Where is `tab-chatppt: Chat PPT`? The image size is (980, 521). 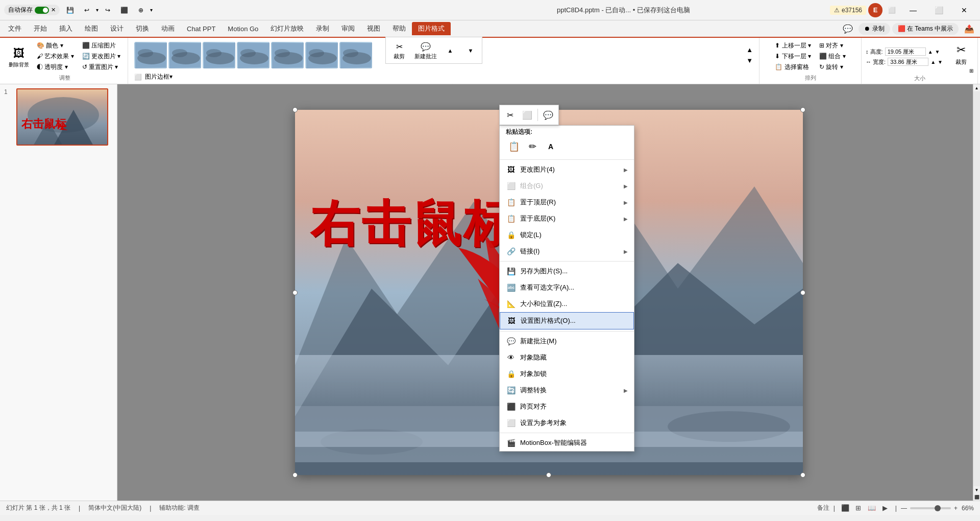
tab-chatppt: Chat PPT is located at coordinates (201, 29).